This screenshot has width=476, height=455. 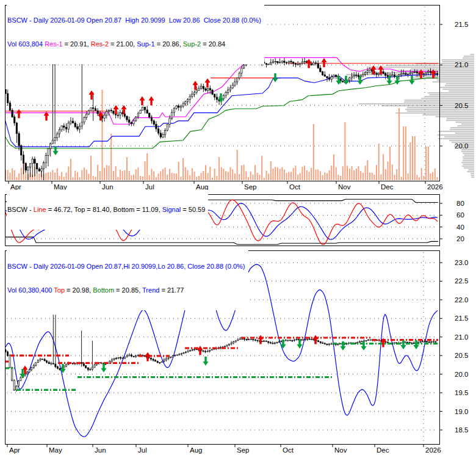 What do you see at coordinates (460, 227) in the screenshot?
I see `y-axis-label: 40` at bounding box center [460, 227].